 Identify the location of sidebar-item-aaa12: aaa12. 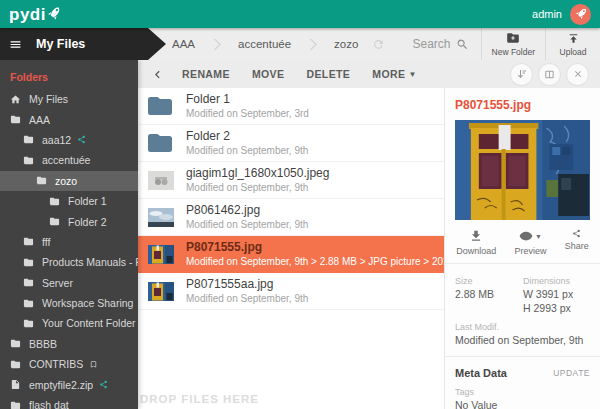
(69, 140).